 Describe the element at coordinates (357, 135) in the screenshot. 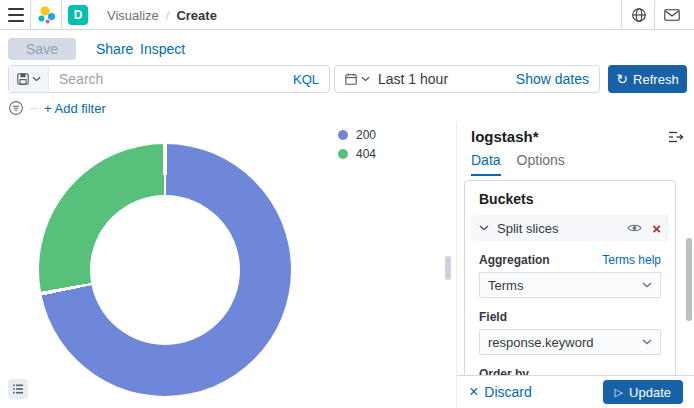

I see `legend-item: 200` at that location.